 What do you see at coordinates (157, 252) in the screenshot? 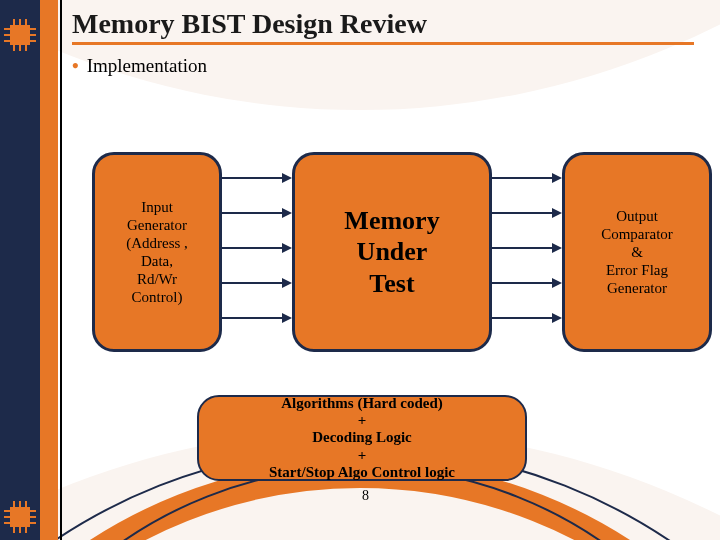
I see `block-label: Input Generator (Address , Data, Rd/Wr C…` at bounding box center [157, 252].